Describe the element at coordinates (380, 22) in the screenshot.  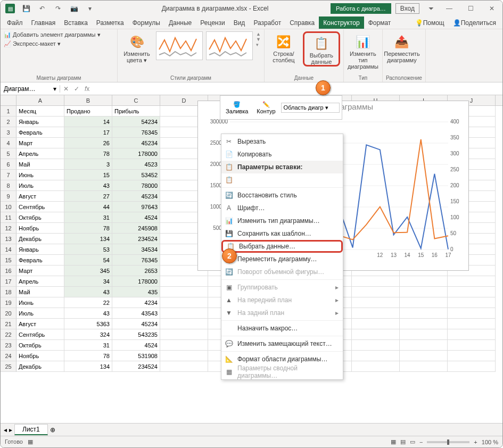
I see `tab-format: Формат` at that location.